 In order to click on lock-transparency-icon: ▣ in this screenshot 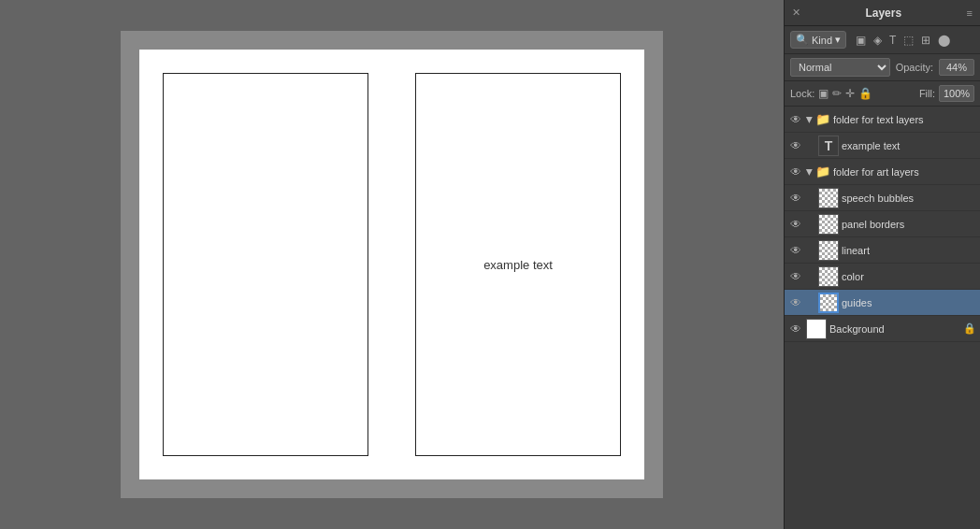, I will do `click(823, 93)`.